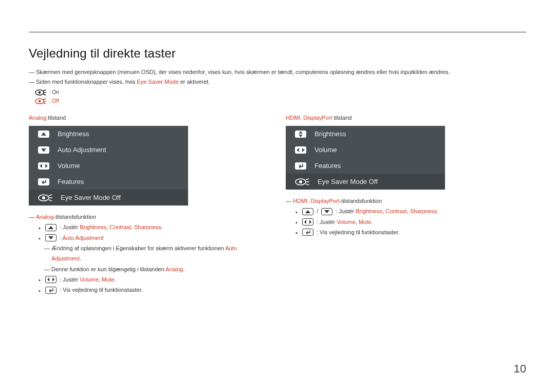 This screenshot has width=555, height=392. Describe the element at coordinates (54, 101) in the screenshot. I see `legend-off: : Off` at that location.